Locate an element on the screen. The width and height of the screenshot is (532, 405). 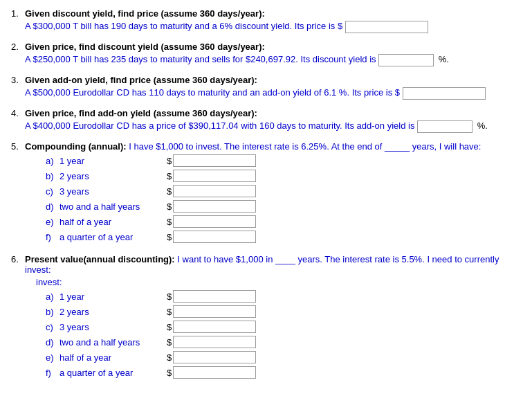
q2-title-line: Given price, find discount yield (assume… is located at coordinates (273, 47).